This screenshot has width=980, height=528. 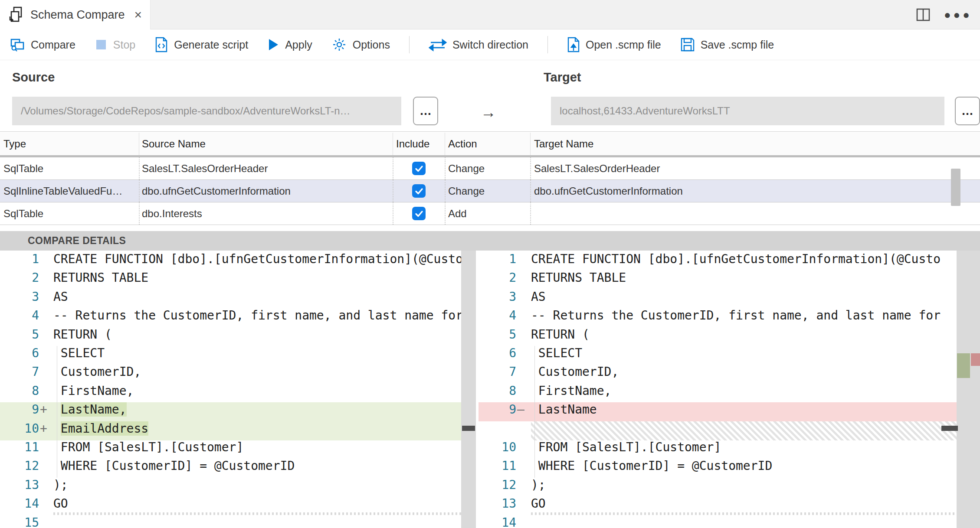 I want to click on type-cell: SqlInlineTableValuedFu…, so click(x=70, y=191).